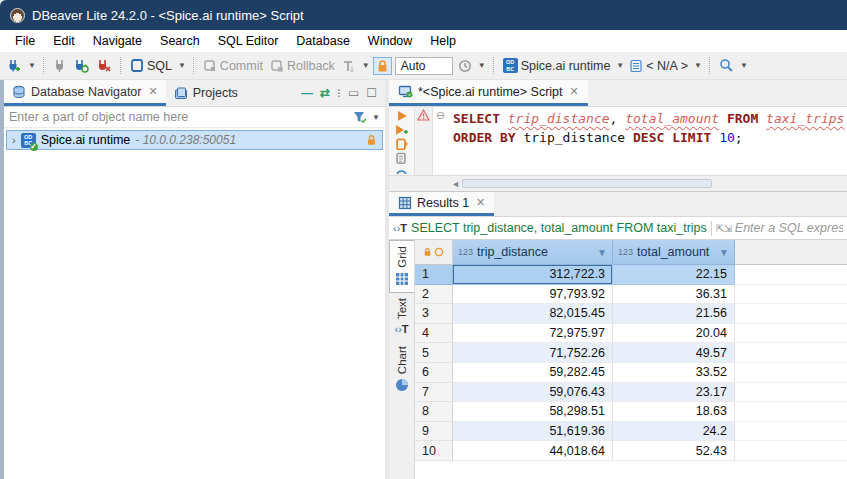 The image size is (847, 479). What do you see at coordinates (533, 275) in the screenshot?
I see `cell-trip-distance: 312,722.3` at bounding box center [533, 275].